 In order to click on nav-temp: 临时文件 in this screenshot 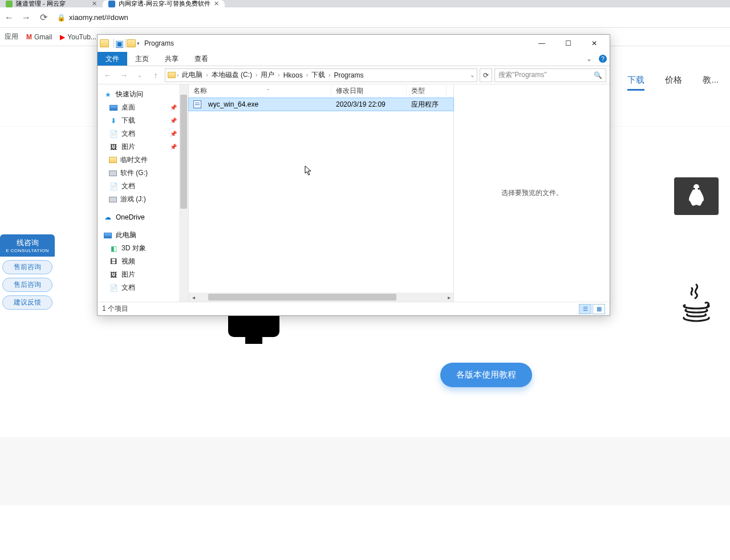, I will do `click(143, 160)`.